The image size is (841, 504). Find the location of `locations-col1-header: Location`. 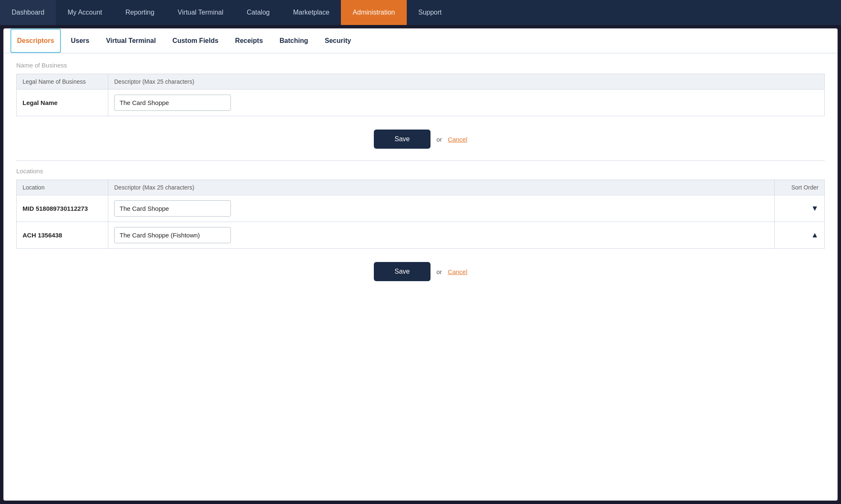

locations-col1-header: Location is located at coordinates (63, 187).